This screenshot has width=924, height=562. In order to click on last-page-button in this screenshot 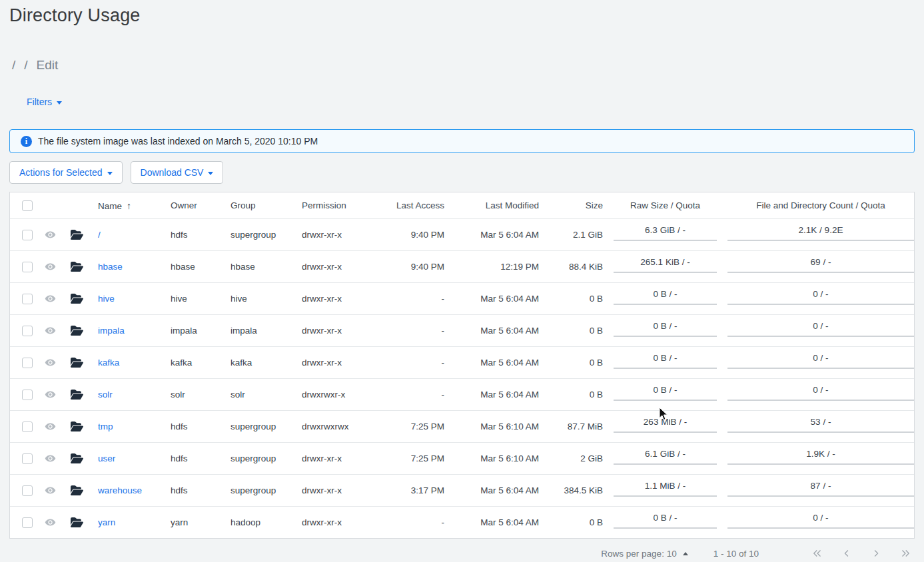, I will do `click(905, 553)`.